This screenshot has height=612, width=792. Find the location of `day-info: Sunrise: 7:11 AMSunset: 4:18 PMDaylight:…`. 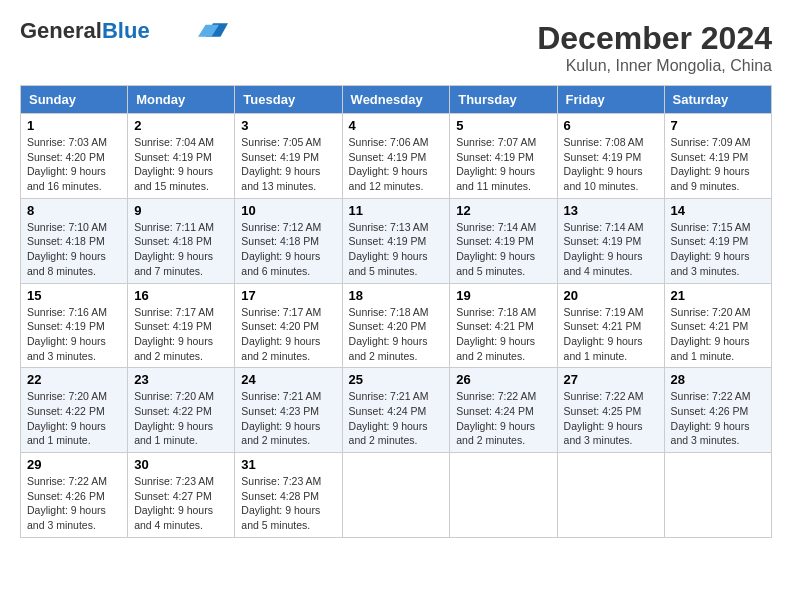

day-info: Sunrise: 7:11 AMSunset: 4:18 PMDaylight:… is located at coordinates (181, 250).